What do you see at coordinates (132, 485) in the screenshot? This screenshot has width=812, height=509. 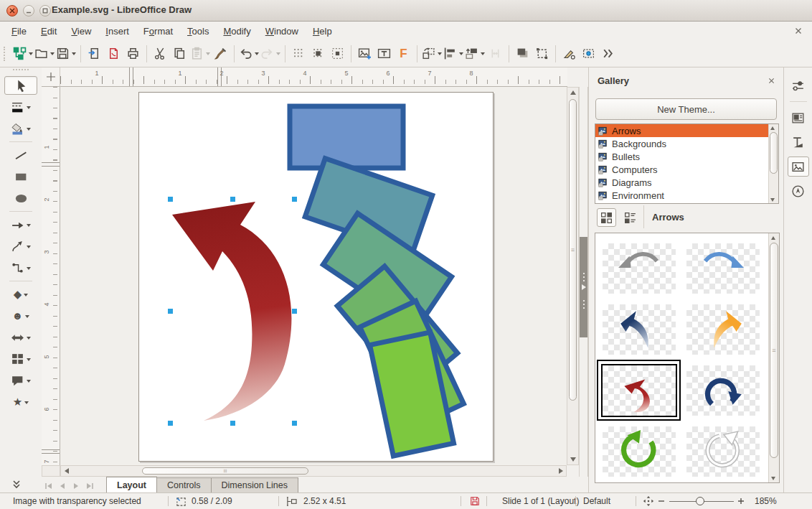 I see `page-tab-layout: Layout` at bounding box center [132, 485].